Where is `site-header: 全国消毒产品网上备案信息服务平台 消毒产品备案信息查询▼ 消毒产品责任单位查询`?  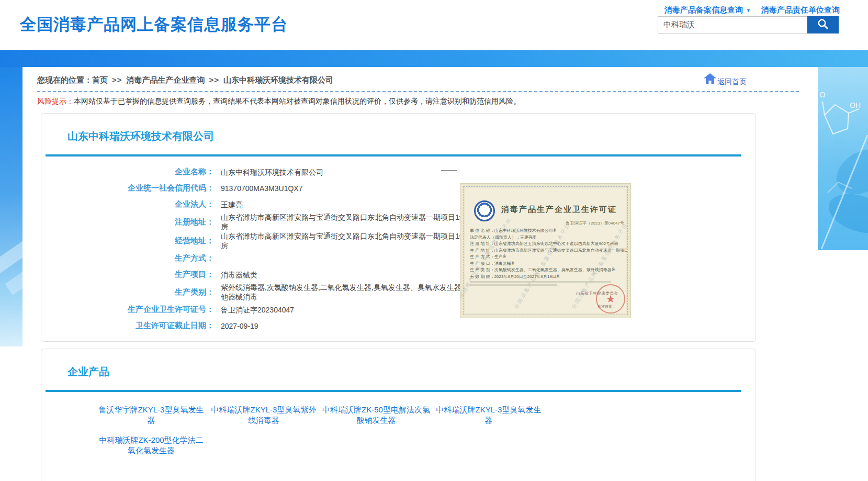 site-header: 全国消毒产品网上备案信息服务平台 消毒产品备案信息查询▼ 消毒产品责任单位查询 is located at coordinates (434, 25).